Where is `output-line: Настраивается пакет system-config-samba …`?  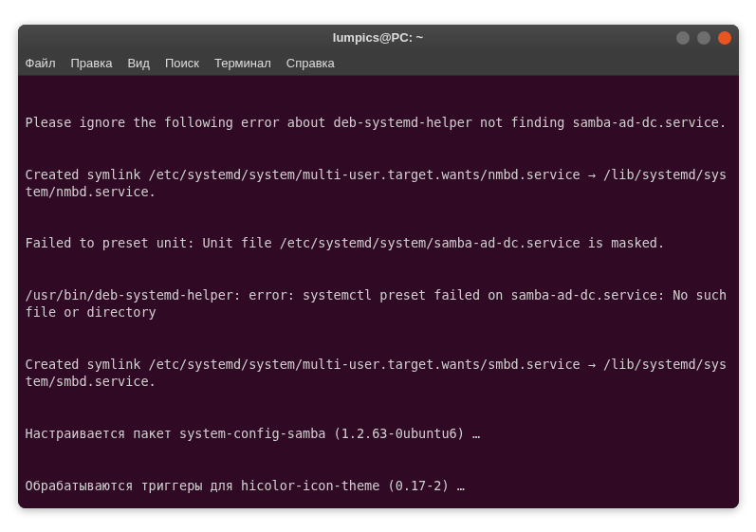
output-line: Настраивается пакет system-config-samba … is located at coordinates (378, 433).